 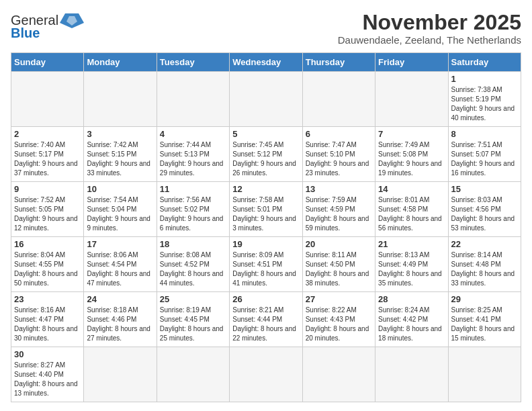 What do you see at coordinates (485, 300) in the screenshot?
I see `day-number: 29` at bounding box center [485, 300].